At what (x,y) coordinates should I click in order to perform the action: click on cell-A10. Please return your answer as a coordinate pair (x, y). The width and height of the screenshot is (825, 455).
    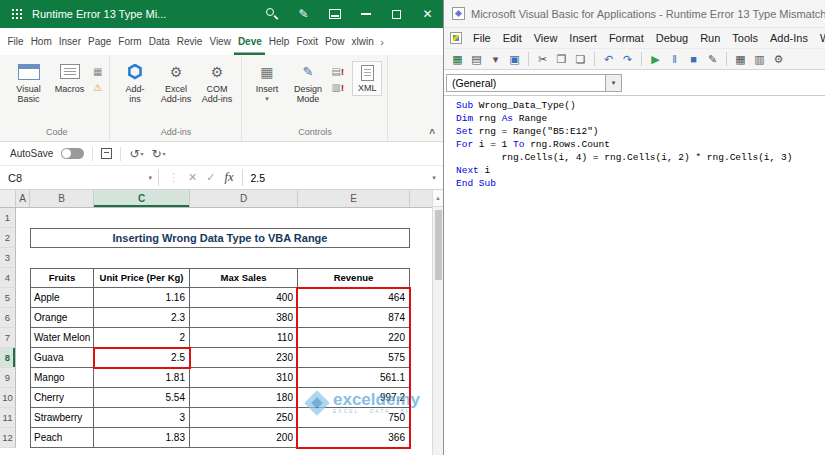
    Looking at the image, I should click on (23, 398).